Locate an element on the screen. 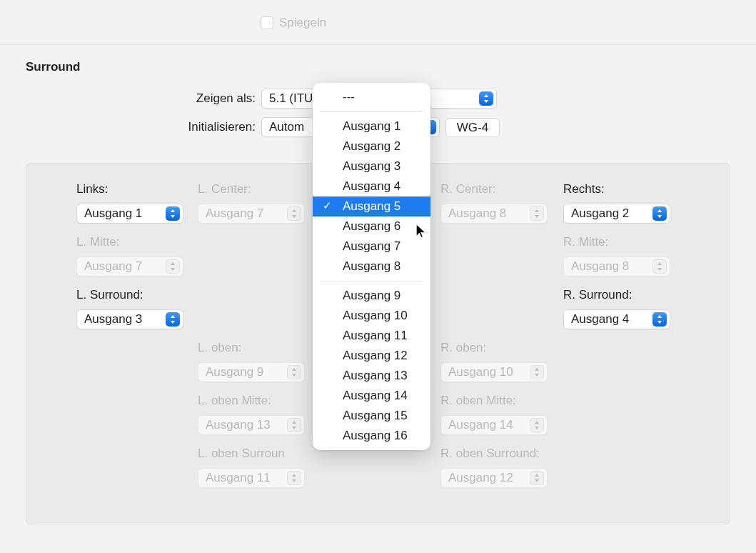 Image resolution: width=756 pixels, height=553 pixels. l-surround-label: L. Surround: is located at coordinates (110, 295).